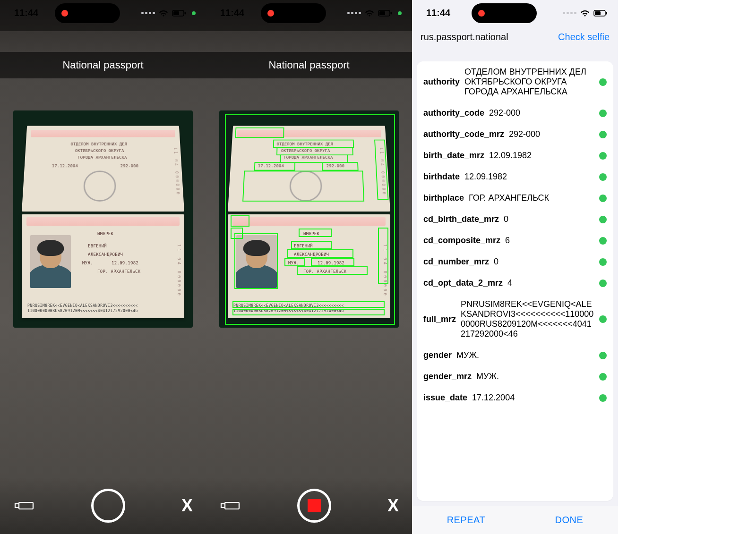  Describe the element at coordinates (456, 262) in the screenshot. I see `field-key: cd_number_mrz` at that location.